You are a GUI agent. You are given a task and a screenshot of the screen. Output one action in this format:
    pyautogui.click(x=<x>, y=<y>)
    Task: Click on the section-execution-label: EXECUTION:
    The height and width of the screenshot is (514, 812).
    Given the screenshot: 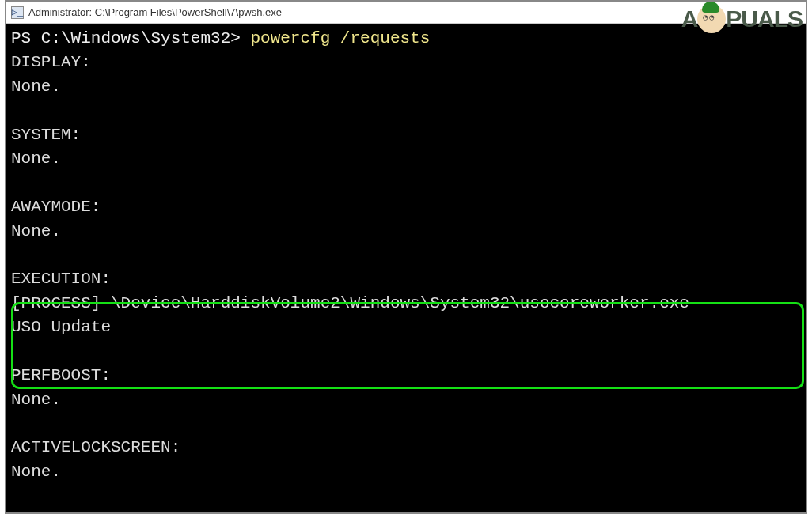 What is the action you would take?
    pyautogui.click(x=406, y=279)
    